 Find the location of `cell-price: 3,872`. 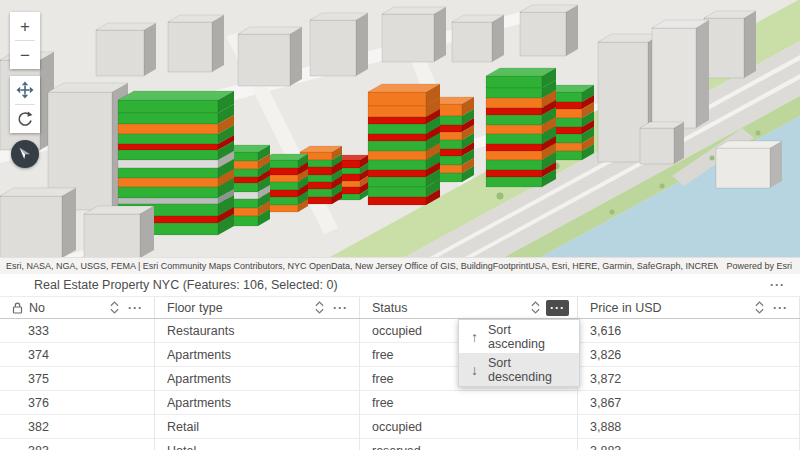

cell-price: 3,872 is located at coordinates (689, 378).